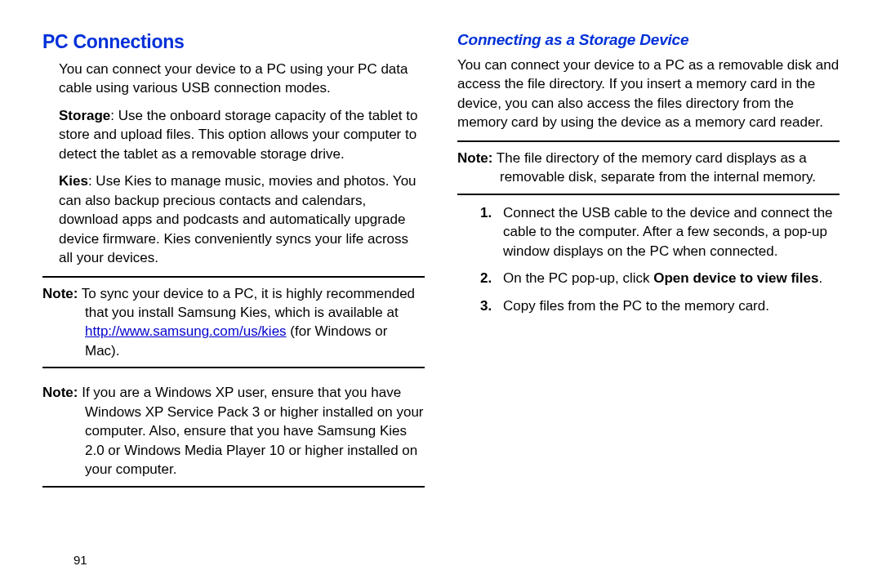  What do you see at coordinates (654, 167) in the screenshot?
I see `note-right-text: The file directory of the memory card di…` at bounding box center [654, 167].